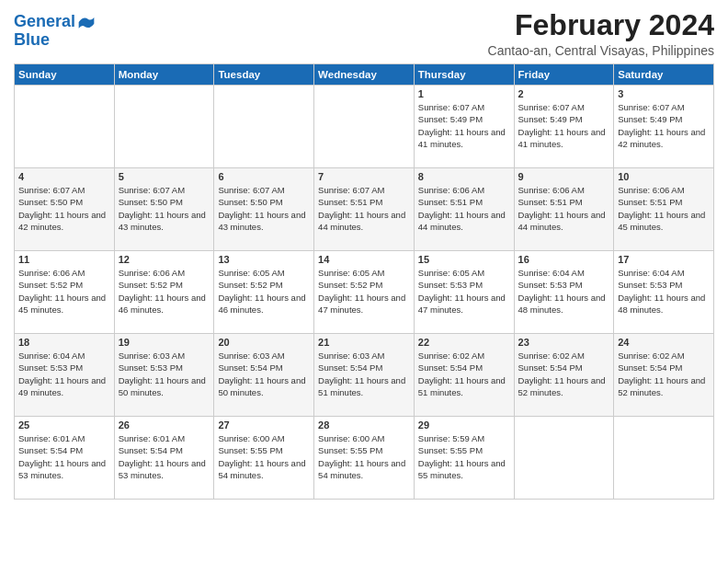 The width and height of the screenshot is (728, 563). What do you see at coordinates (265, 293) in the screenshot?
I see `calendar-cell: 13Sunrise: 6:05 AM Sunset: 5:52 PM Dayli…` at bounding box center [265, 293].